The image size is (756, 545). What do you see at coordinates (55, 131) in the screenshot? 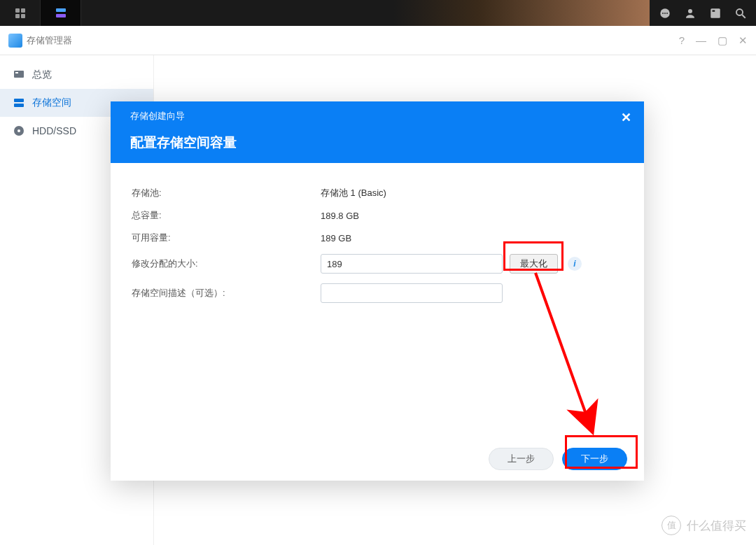
I see `sidebar-item-label: HDD/SSD` at bounding box center [55, 131].